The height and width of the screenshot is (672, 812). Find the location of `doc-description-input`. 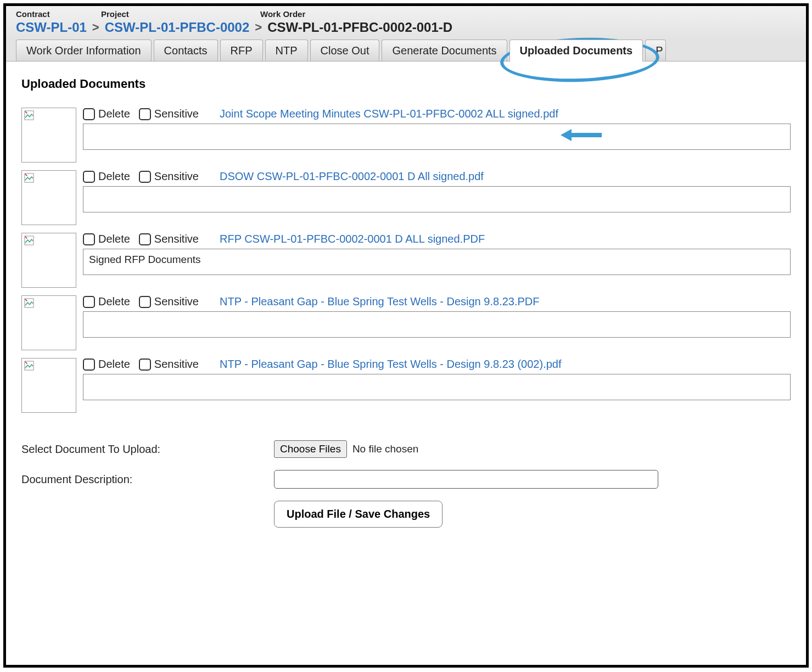

doc-description-input is located at coordinates (466, 479).